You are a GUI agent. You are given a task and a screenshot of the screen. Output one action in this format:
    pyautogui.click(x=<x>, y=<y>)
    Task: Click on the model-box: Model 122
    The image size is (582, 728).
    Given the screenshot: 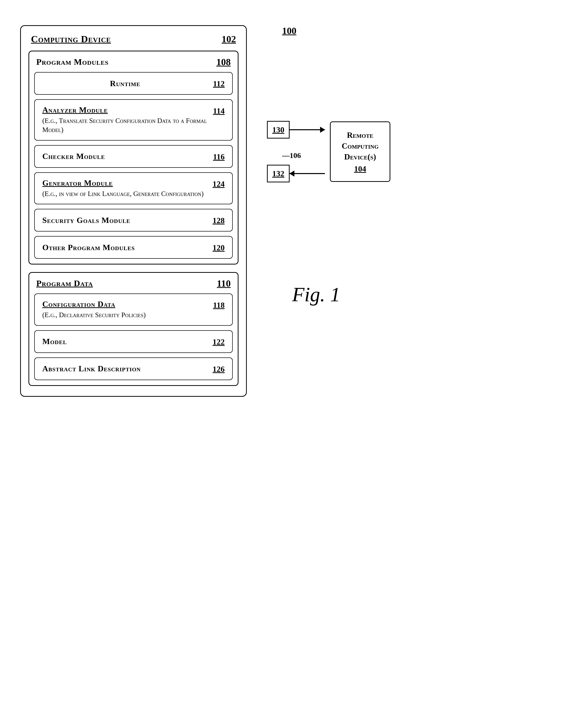 What is the action you would take?
    pyautogui.click(x=133, y=342)
    